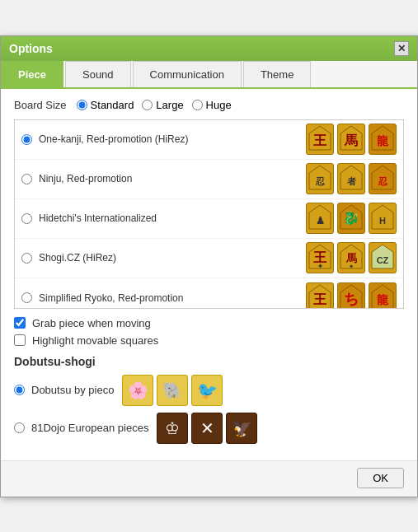 This screenshot has width=418, height=532. Describe the element at coordinates (351, 179) in the screenshot. I see `piece-icon-ninju-2: 者` at that location.